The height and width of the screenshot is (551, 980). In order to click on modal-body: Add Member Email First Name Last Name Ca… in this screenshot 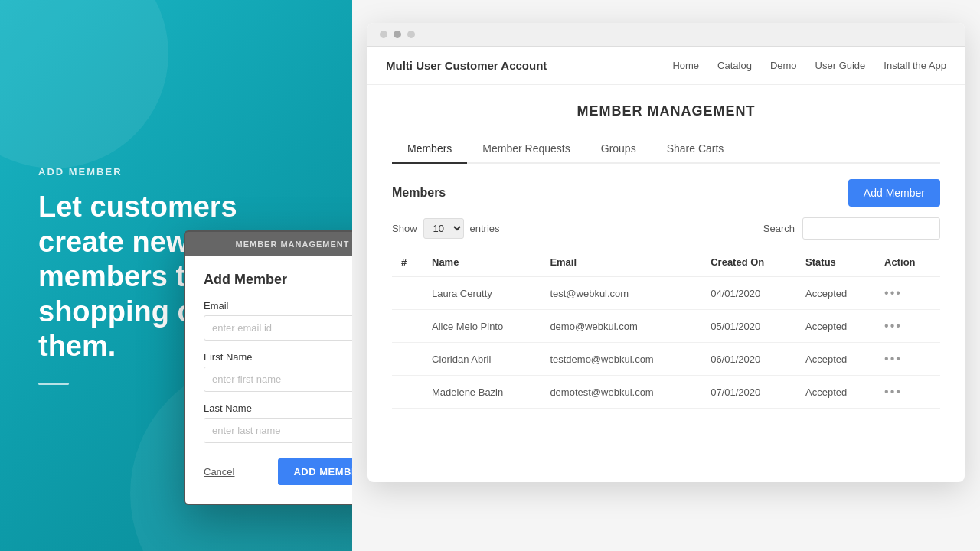, I will do `click(269, 380)`.